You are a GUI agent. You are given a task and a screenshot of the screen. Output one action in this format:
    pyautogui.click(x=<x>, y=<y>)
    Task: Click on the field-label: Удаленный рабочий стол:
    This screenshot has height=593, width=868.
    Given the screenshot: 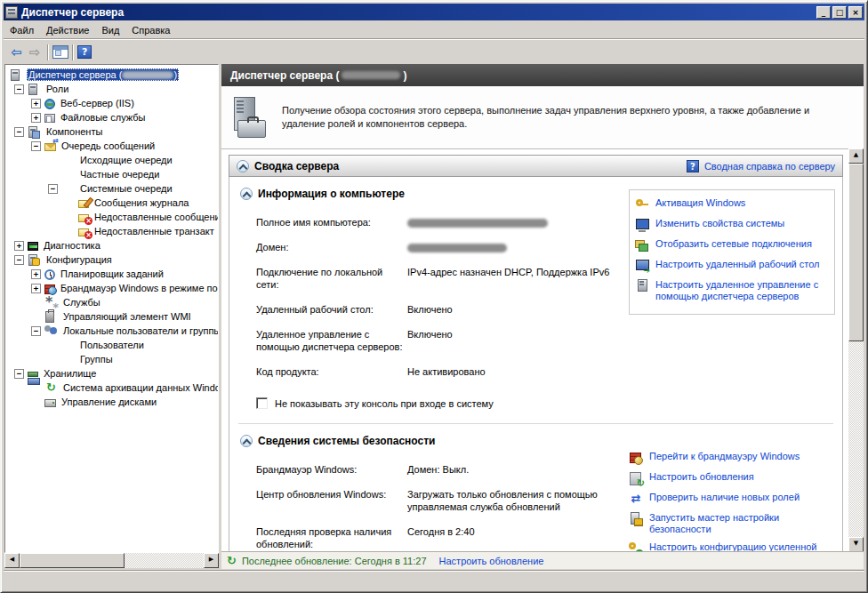 What is the action you would take?
    pyautogui.click(x=332, y=309)
    